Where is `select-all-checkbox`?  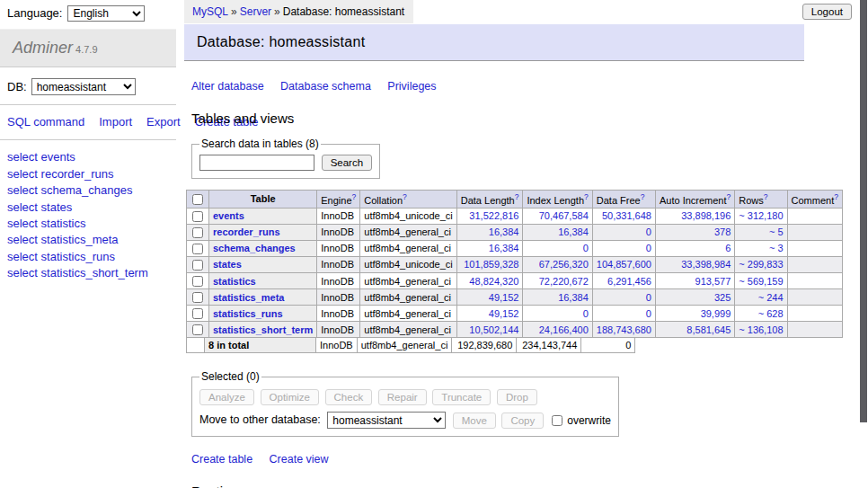
select-all-checkbox is located at coordinates (198, 200).